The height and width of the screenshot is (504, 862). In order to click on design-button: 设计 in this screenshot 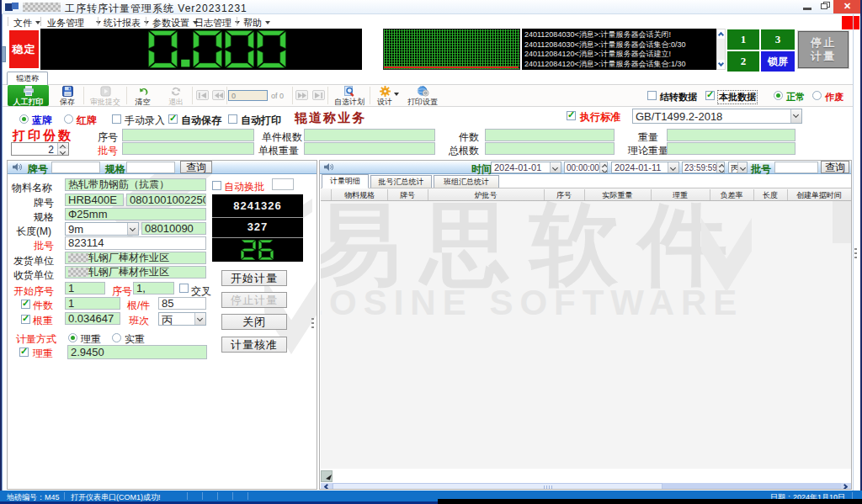, I will do `click(385, 96)`.